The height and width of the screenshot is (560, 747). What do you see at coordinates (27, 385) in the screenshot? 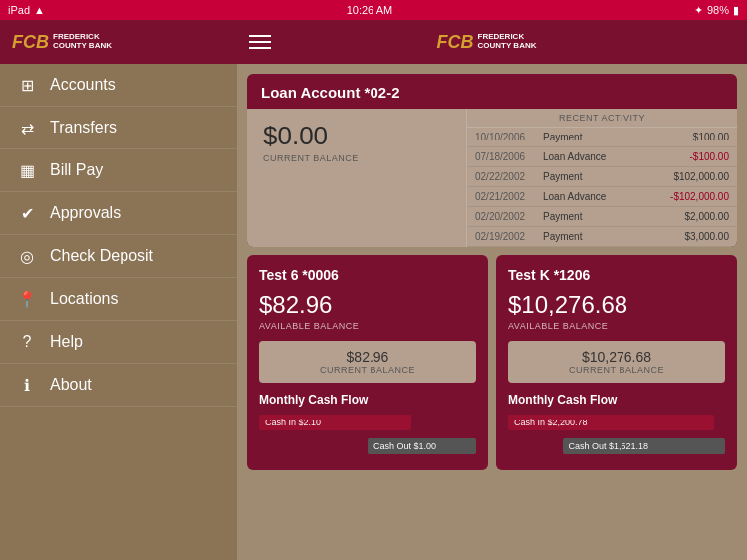
I see `about-icon: ℹ` at bounding box center [27, 385].